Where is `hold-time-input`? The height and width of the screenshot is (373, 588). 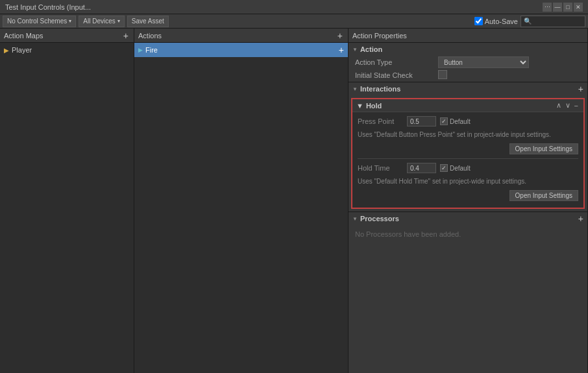 hold-time-input is located at coordinates (422, 168).